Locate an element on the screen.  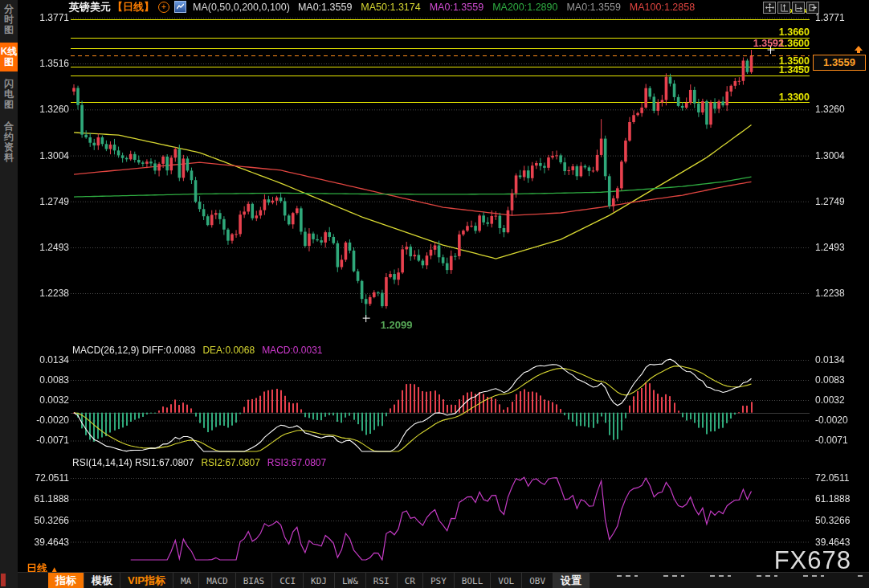
toolbar-item-模板: 模板 is located at coordinates (103, 580).